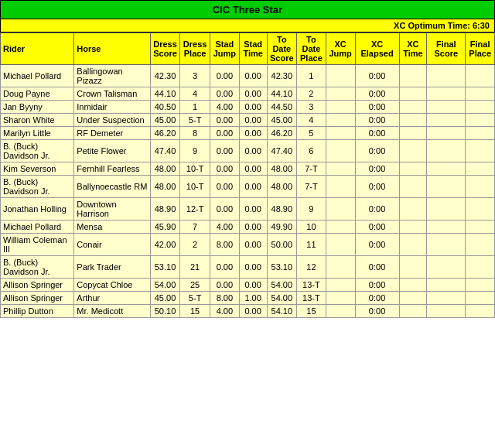 This screenshot has height=448, width=495. Describe the element at coordinates (312, 152) in the screenshot. I see `cell-to-date-place: 6` at that location.